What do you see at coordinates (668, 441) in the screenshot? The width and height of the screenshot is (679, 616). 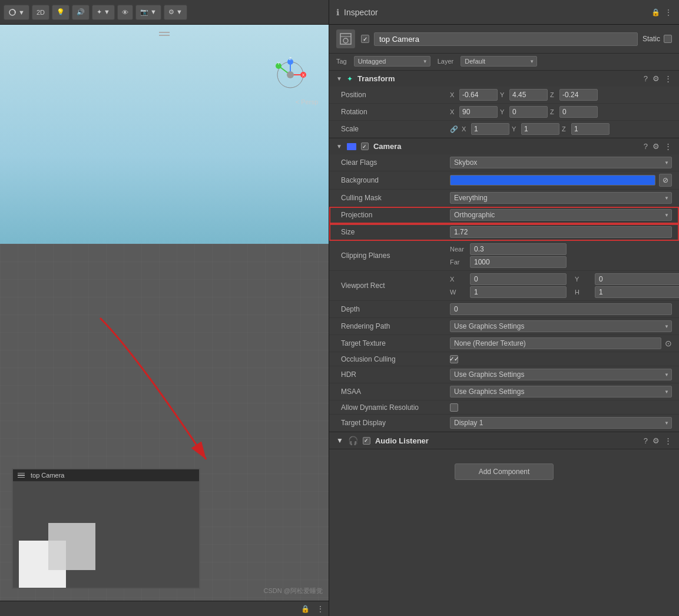 I see `audio-listener-menu-icon: ⋮` at bounding box center [668, 441].